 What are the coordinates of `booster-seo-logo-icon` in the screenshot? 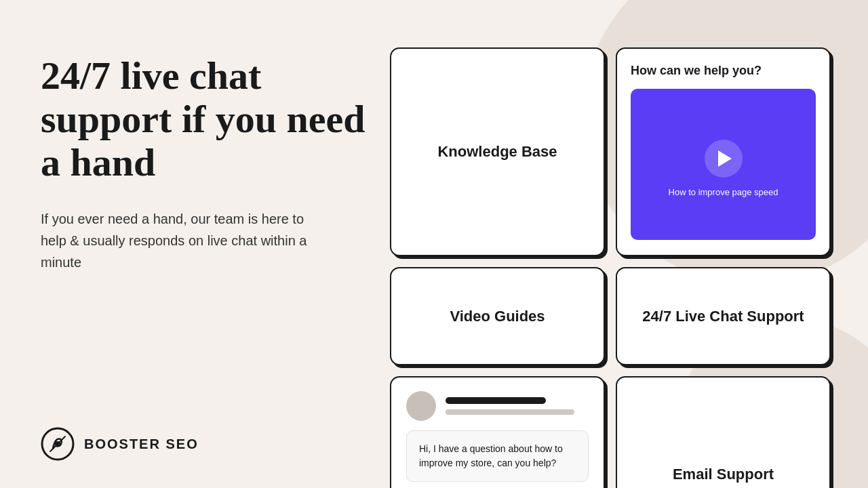 It's located at (58, 444).